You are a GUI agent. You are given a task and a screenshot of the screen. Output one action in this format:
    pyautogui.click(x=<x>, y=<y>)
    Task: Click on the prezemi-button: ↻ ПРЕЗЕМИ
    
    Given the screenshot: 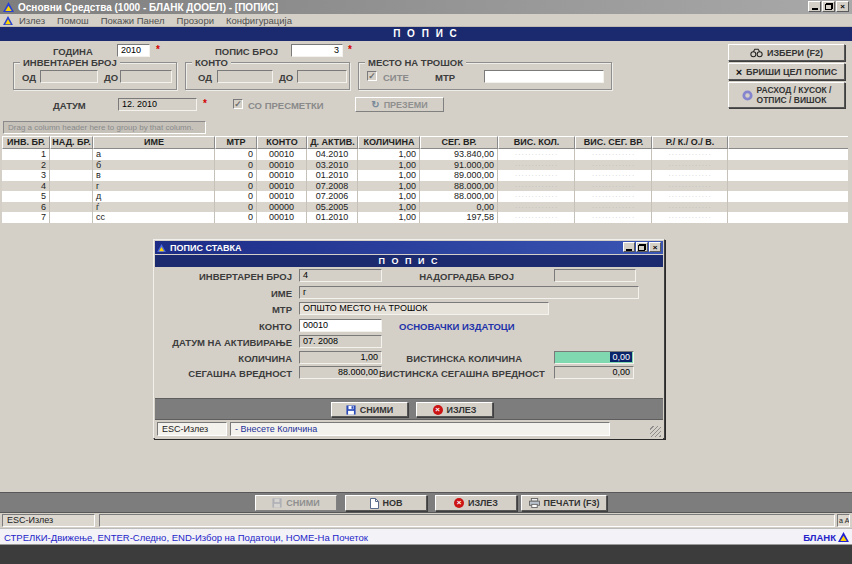 What is the action you would take?
    pyautogui.click(x=400, y=104)
    